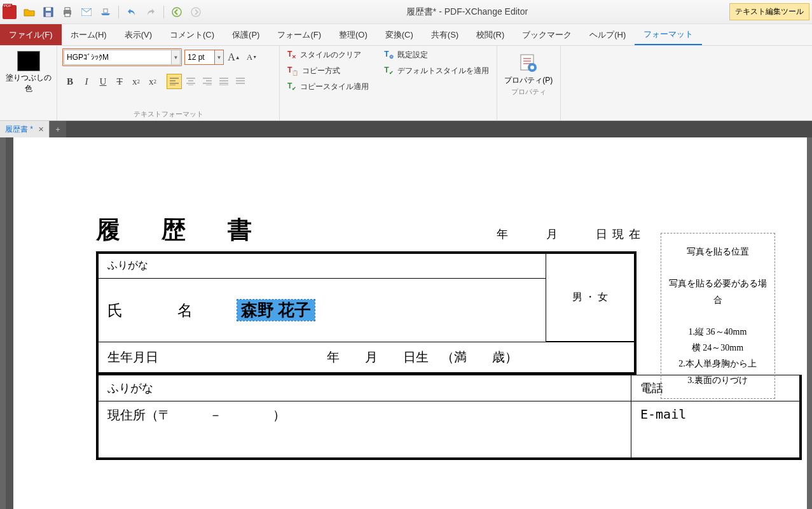 The image size is (812, 509). Describe the element at coordinates (591, 297) in the screenshot. I see `gender-cell: 男 ・ 女` at that location.